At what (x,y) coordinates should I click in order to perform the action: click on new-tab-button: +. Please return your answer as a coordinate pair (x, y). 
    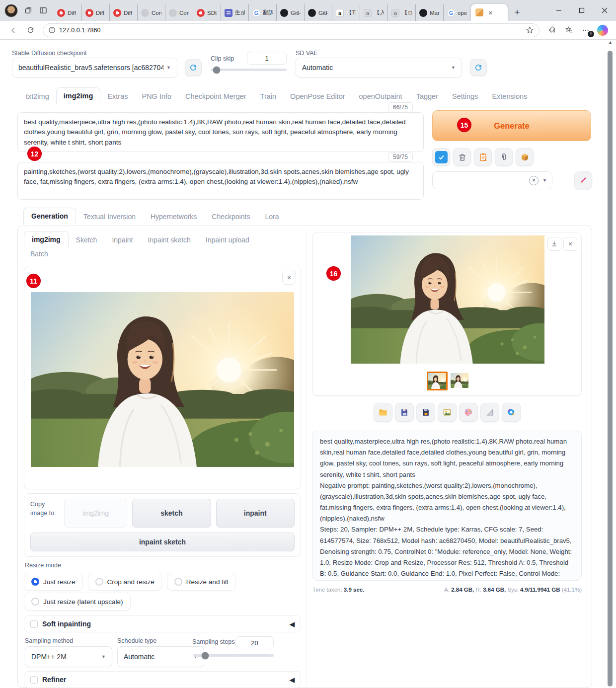
    Looking at the image, I should click on (517, 12).